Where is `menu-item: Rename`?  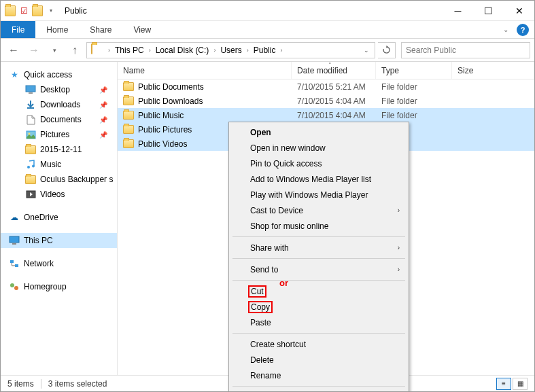
menu-item: Rename is located at coordinates (319, 375).